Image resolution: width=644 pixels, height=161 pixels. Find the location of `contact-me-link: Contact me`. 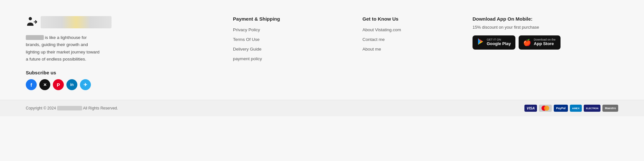

contact-me-link: Contact me is located at coordinates (374, 39).